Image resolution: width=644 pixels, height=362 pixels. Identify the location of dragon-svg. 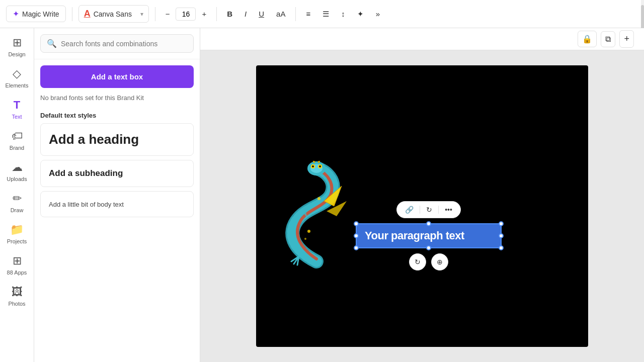
(316, 216).